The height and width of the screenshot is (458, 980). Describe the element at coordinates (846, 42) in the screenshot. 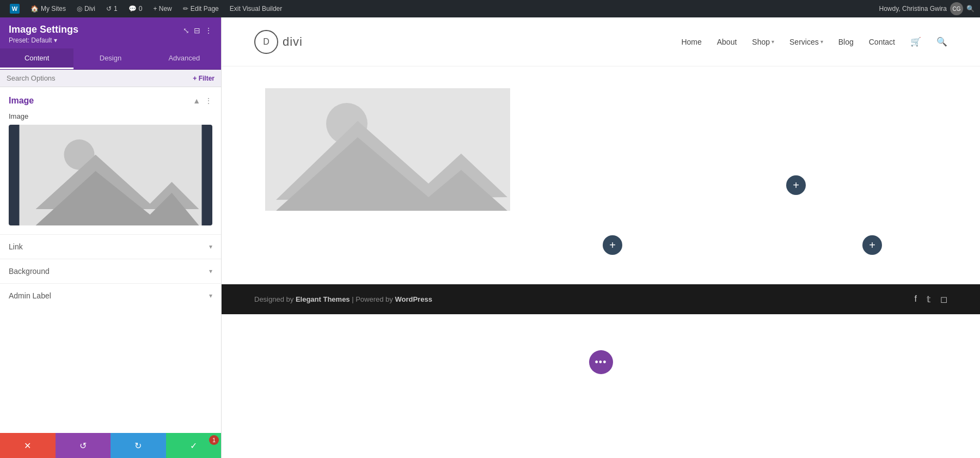

I see `nav-blog: Blog` at that location.